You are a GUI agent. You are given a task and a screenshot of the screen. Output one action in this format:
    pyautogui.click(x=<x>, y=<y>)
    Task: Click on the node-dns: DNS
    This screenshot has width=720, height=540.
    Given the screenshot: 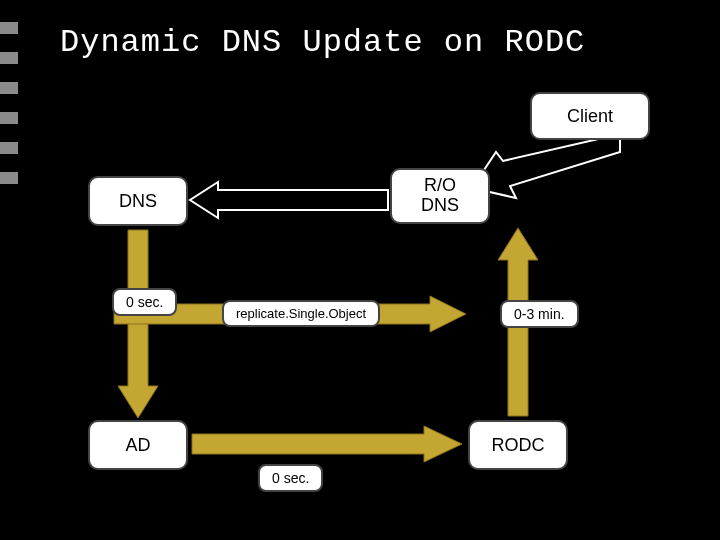 What is the action you would take?
    pyautogui.click(x=138, y=201)
    